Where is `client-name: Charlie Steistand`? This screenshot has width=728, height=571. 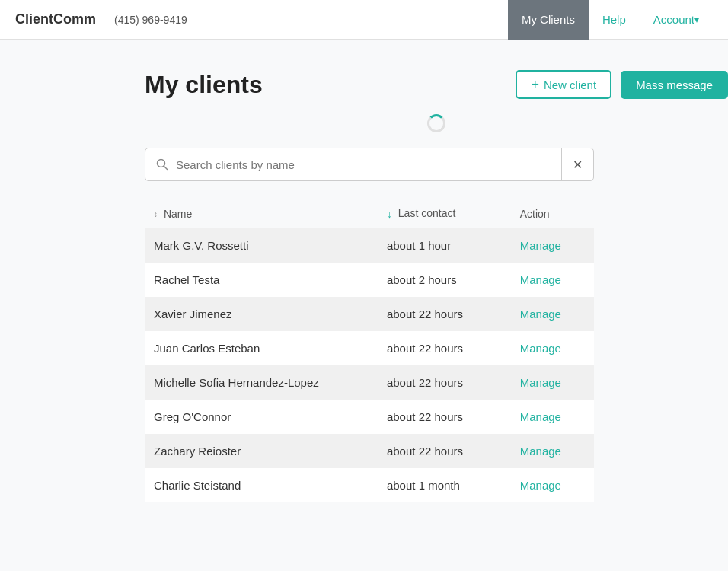
client-name: Charlie Steistand is located at coordinates (261, 486).